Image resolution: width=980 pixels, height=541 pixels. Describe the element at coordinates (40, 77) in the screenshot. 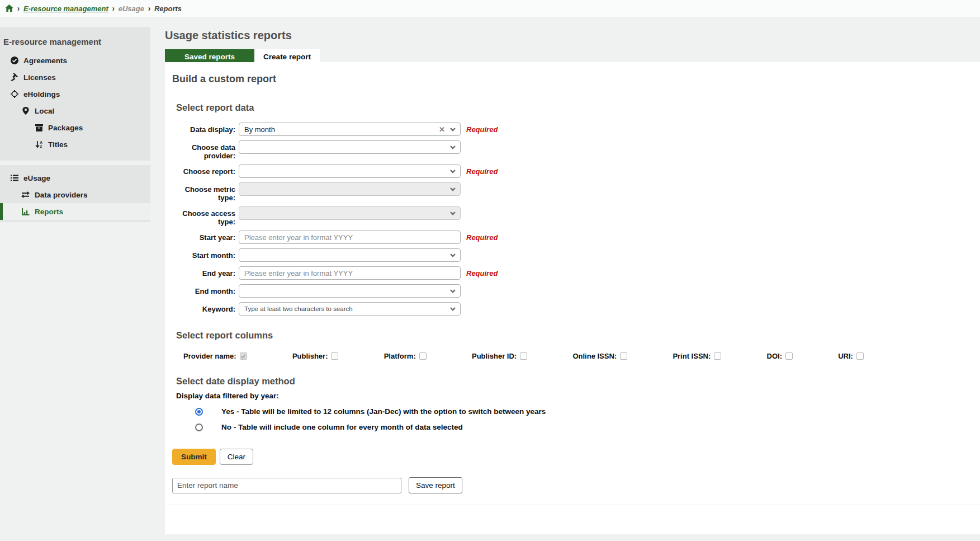

I see `sidebar-item-label: Licenses` at that location.